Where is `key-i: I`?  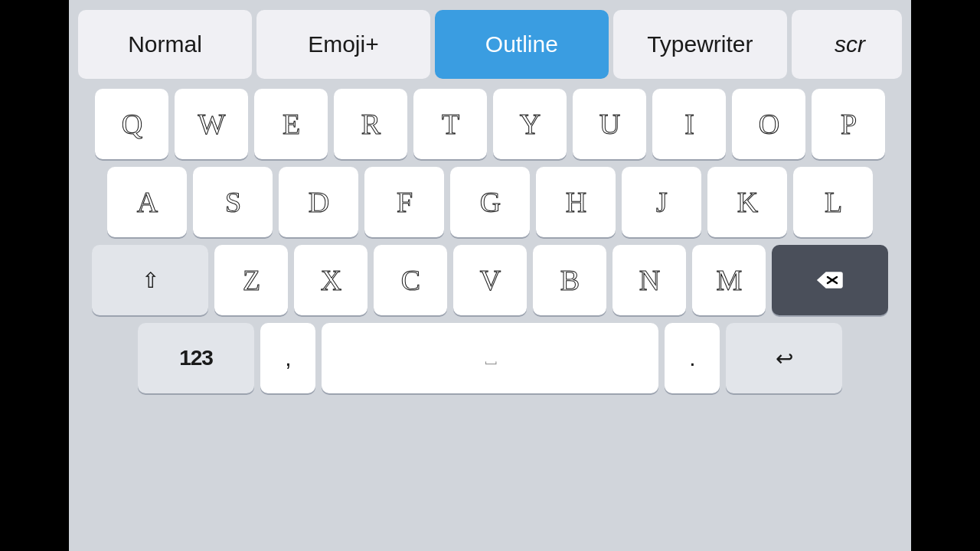 key-i: I is located at coordinates (689, 124).